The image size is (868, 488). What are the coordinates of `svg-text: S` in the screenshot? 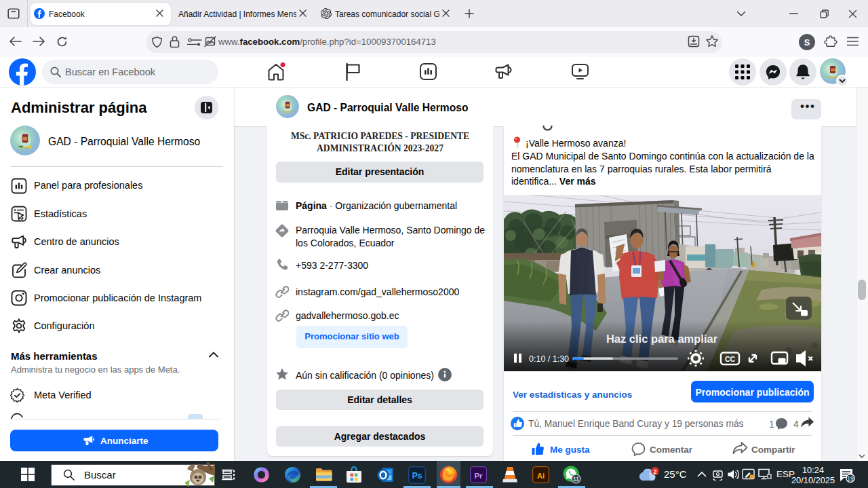 It's located at (807, 42).